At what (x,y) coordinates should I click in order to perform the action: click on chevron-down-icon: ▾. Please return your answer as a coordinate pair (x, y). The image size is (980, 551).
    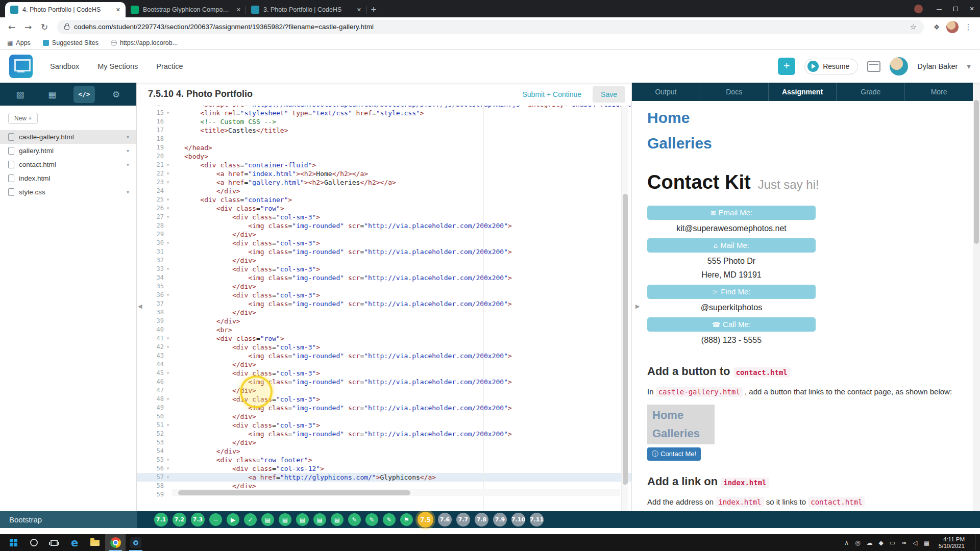
    Looking at the image, I should click on (128, 137).